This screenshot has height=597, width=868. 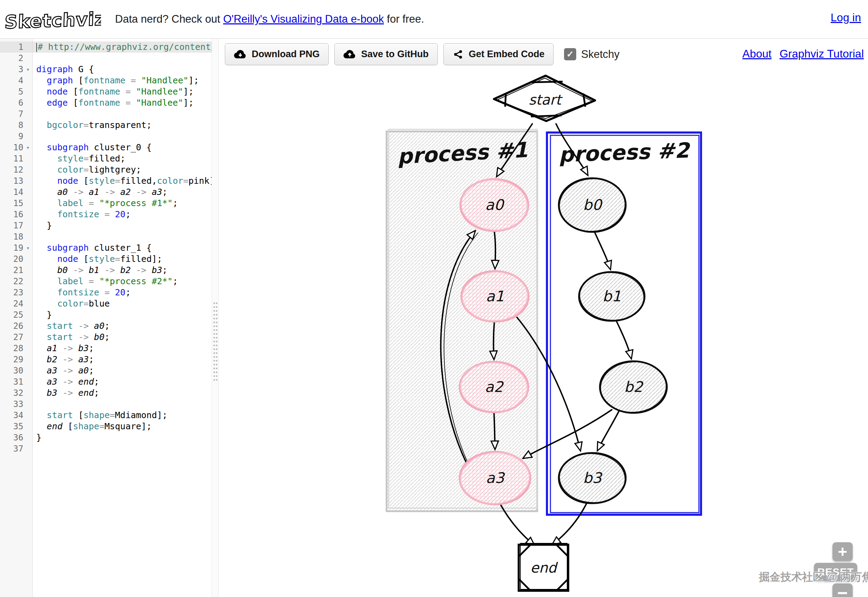 What do you see at coordinates (801, 54) in the screenshot?
I see `top-links: About Graphviz Tutorial` at bounding box center [801, 54].